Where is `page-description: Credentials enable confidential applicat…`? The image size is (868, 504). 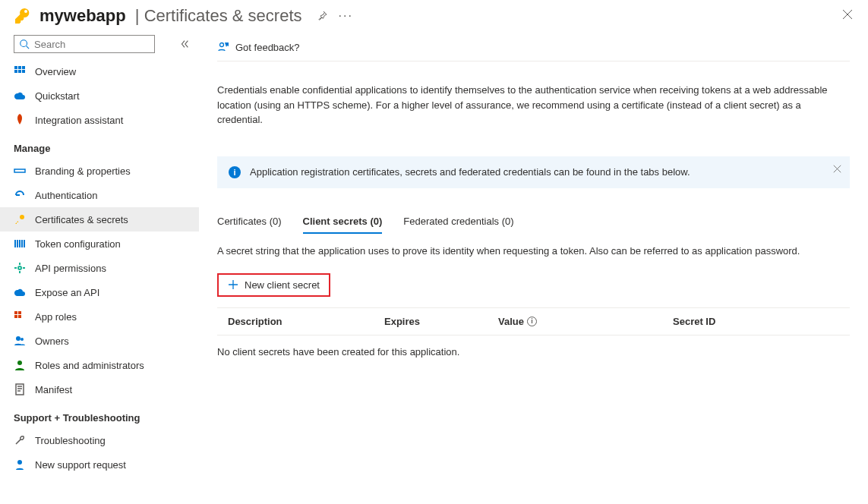 page-description: Credentials enable confidential applicat… is located at coordinates (533, 99).